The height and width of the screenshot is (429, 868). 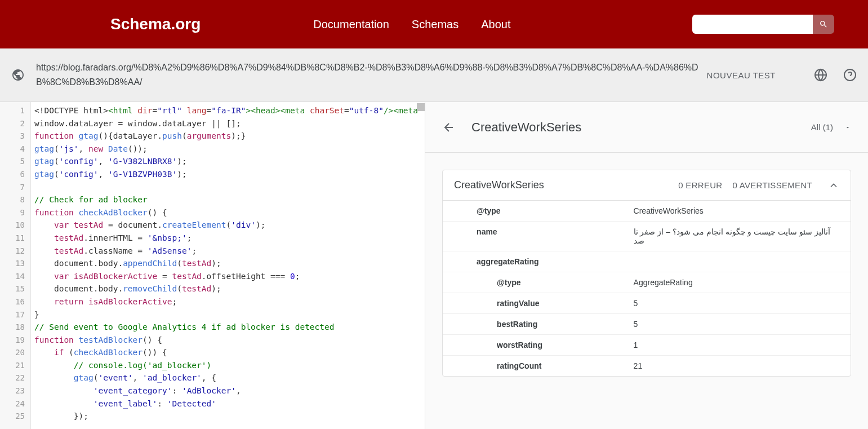 I want to click on nav-about: About, so click(x=496, y=25).